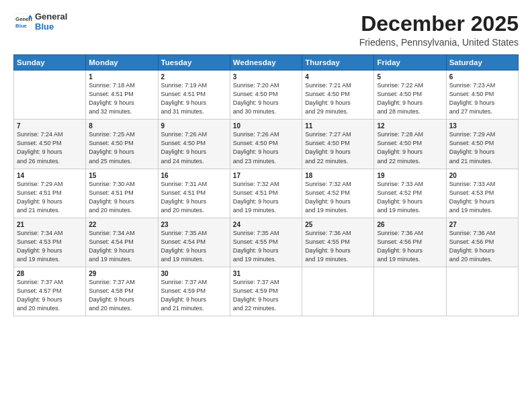 The image size is (532, 411). What do you see at coordinates (482, 148) in the screenshot?
I see `day-info: Sunrise: 7:29 AMSunset: 4:50 PMDaylight:…` at bounding box center [482, 148].